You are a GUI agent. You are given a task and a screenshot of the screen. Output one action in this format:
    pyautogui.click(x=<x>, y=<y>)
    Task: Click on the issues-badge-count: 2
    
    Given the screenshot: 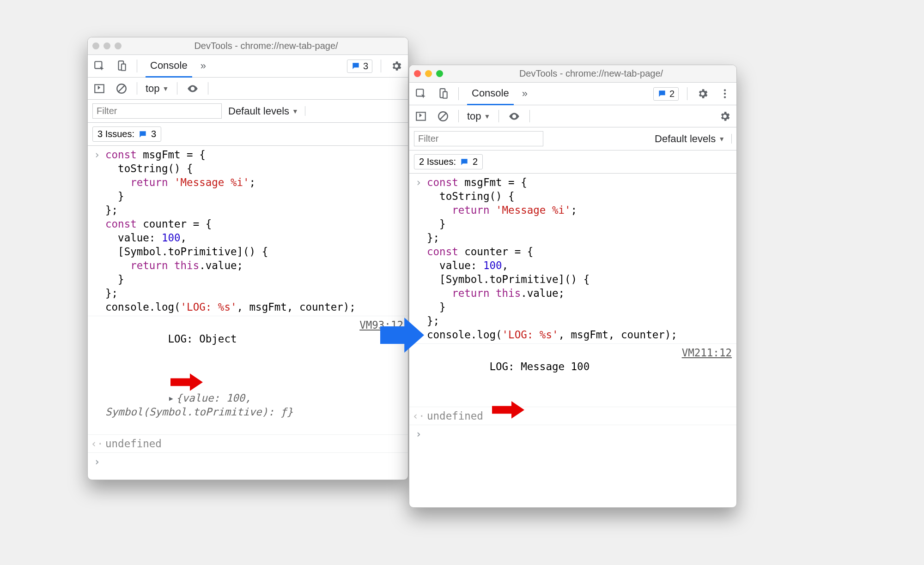 What is the action you would take?
    pyautogui.click(x=672, y=94)
    